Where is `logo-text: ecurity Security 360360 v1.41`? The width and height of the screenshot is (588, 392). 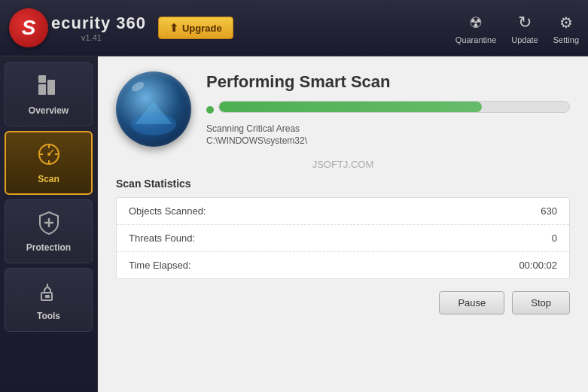
logo-text: ecurity Security 360360 v1.41 is located at coordinates (99, 28).